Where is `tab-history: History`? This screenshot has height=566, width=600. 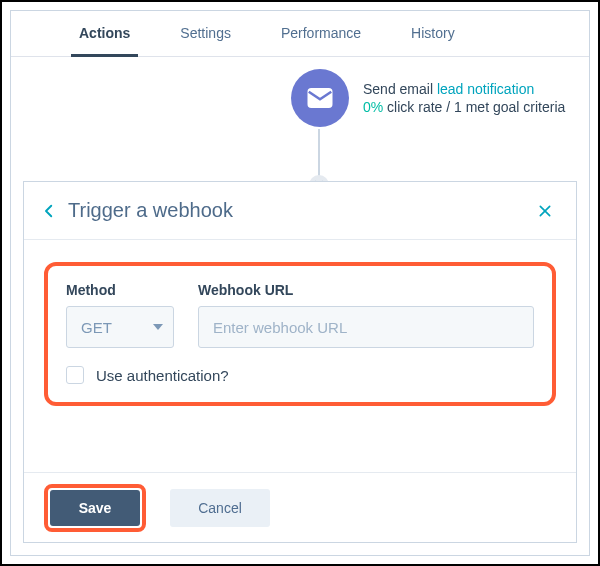 tab-history: History is located at coordinates (433, 34).